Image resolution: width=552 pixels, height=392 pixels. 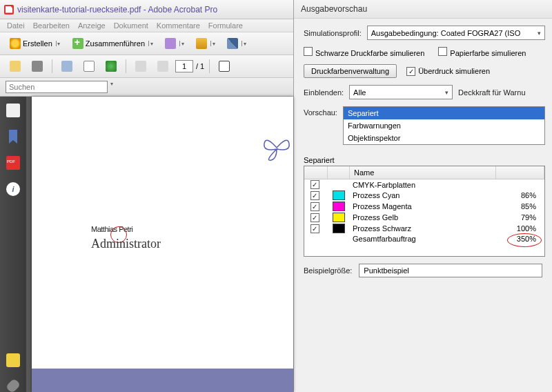 What do you see at coordinates (178, 26) in the screenshot?
I see `menu-comments: Kommentare` at bounding box center [178, 26].